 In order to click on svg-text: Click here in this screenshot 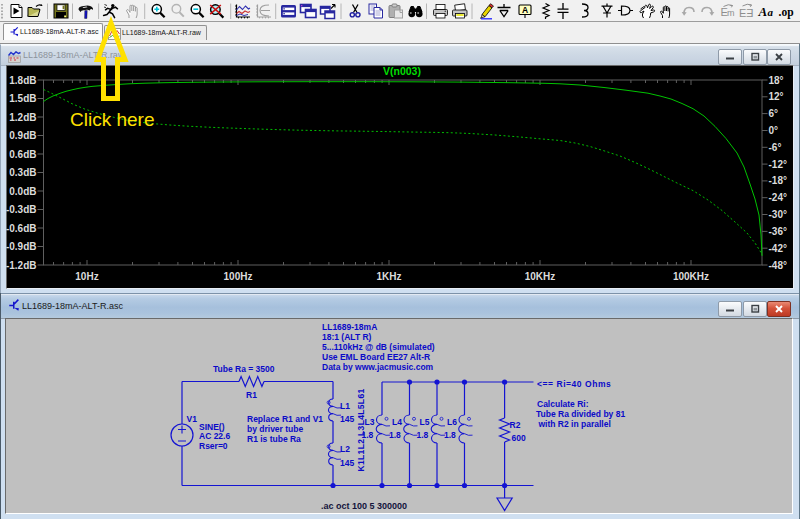, I will do `click(112, 120)`.